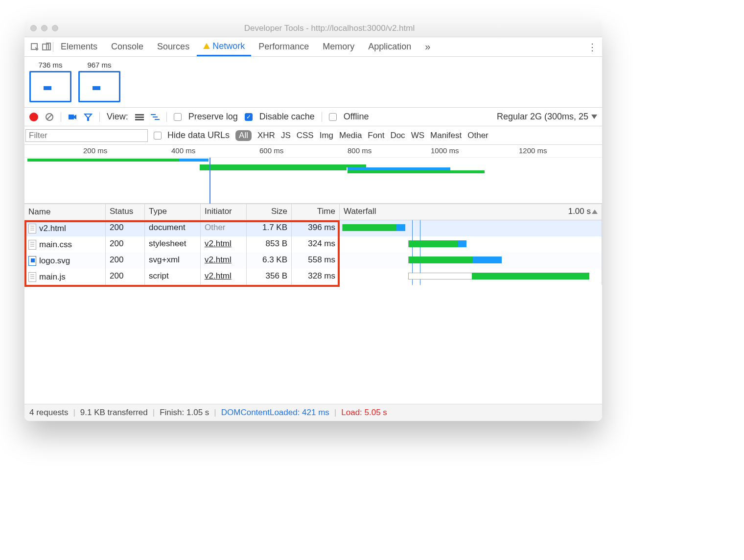 The height and width of the screenshot is (560, 744). Describe the element at coordinates (158, 136) in the screenshot. I see `hide-data-urls-checkbox` at that location.